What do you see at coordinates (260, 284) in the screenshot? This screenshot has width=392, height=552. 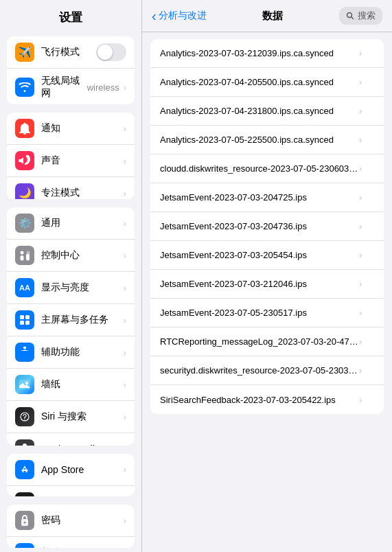 I see `list-item-label: JetsamEvent-2023-07-03-212046.ips` at bounding box center [260, 284].